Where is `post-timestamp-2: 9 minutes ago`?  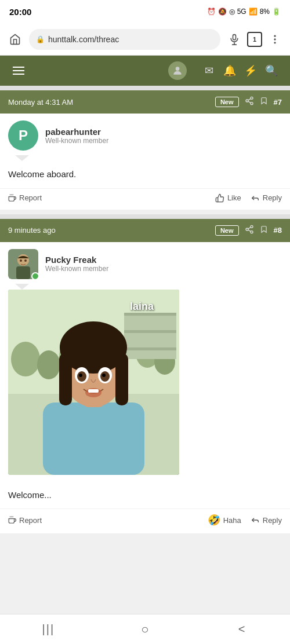
post-timestamp-2: 9 minutes ago is located at coordinates (109, 230).